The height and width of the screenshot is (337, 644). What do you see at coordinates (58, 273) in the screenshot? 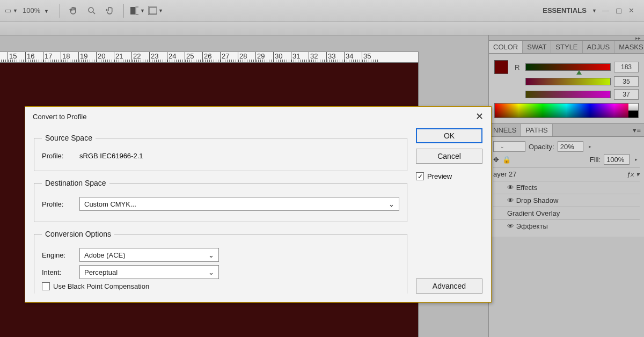
I see `intent-label: Intent:` at bounding box center [58, 273].